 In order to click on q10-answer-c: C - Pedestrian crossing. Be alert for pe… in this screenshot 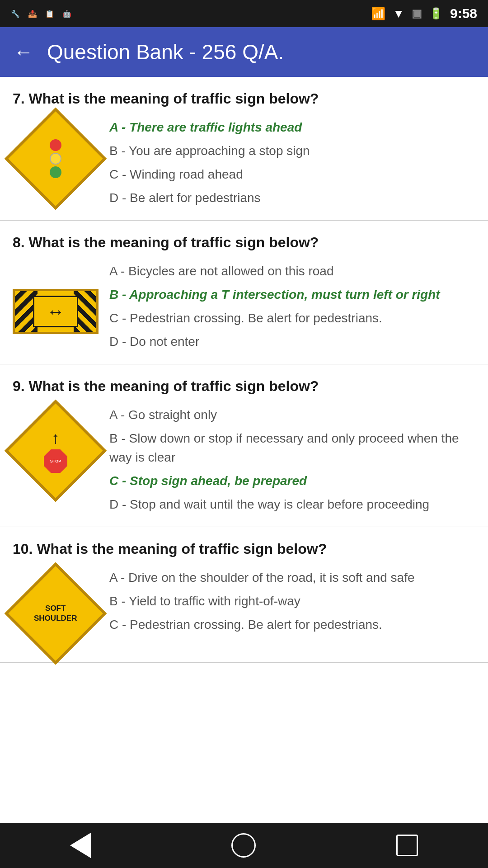, I will do `click(292, 625)`.